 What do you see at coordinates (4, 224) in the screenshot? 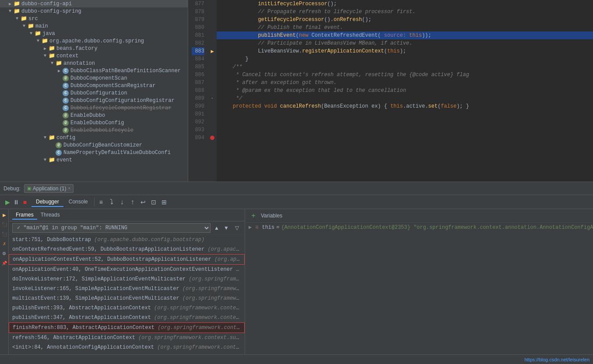
I see `debug-action-btn-1: ⬛` at bounding box center [4, 224].